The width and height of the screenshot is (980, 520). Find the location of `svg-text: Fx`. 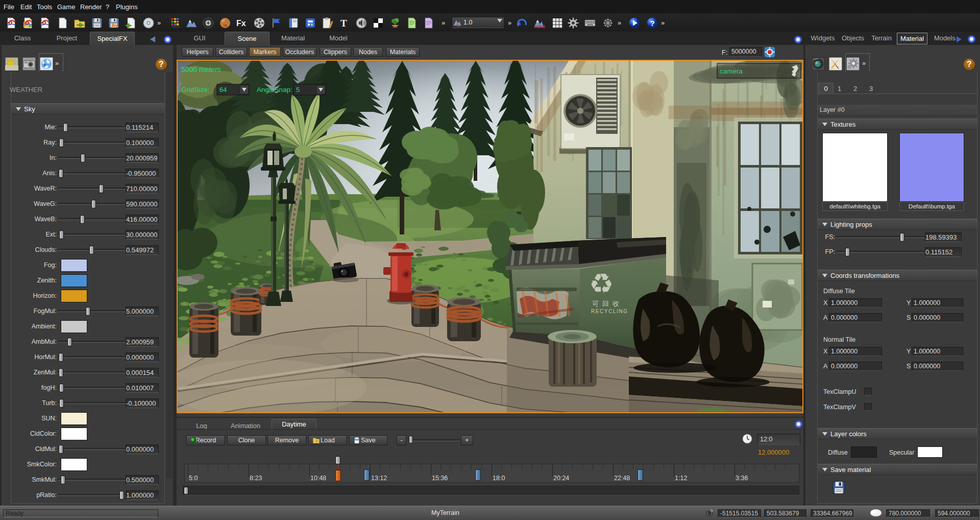

svg-text: Fx is located at coordinates (241, 23).